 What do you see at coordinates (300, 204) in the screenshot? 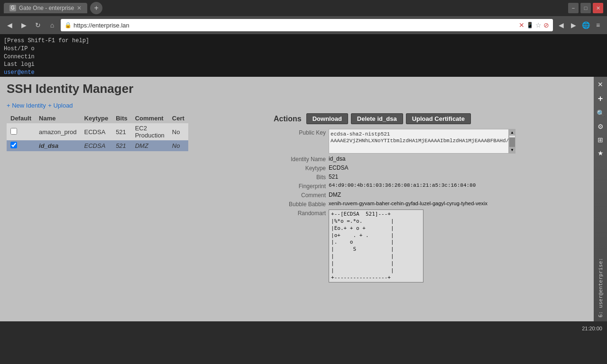
I see `bubble-babble-label: Bubble Babble` at bounding box center [300, 204].